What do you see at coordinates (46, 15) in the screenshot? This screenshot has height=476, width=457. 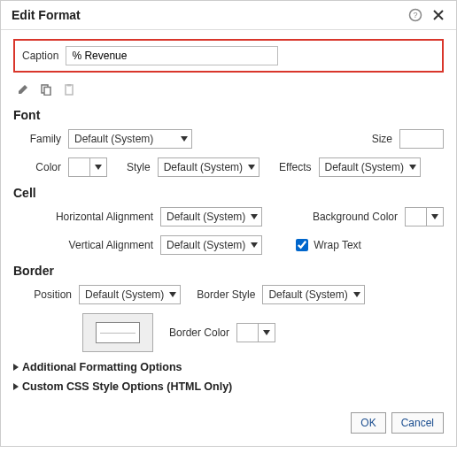 I see `dialog-title: Edit Format` at bounding box center [46, 15].